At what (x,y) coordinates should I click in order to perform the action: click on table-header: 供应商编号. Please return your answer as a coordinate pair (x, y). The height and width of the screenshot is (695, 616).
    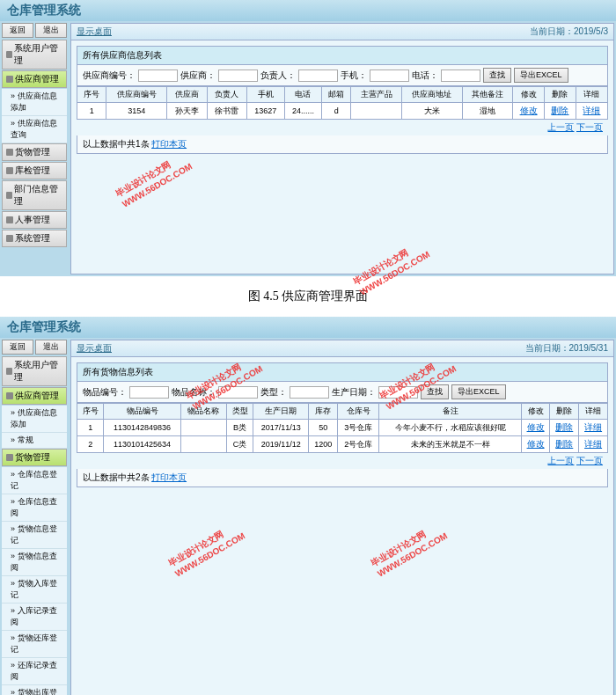
    Looking at the image, I should click on (137, 95).